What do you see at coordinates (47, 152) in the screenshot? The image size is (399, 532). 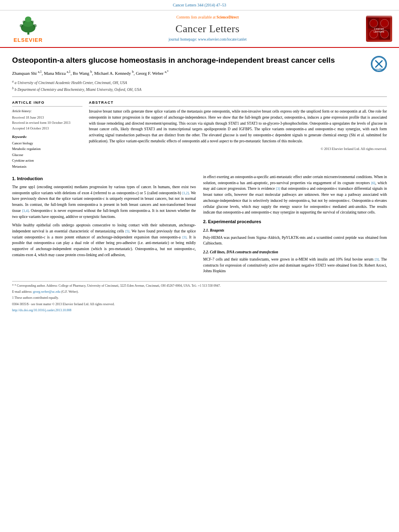 I see `keywords-section: Keywords: Cancer biology Metabolic regul…` at bounding box center [47, 152].